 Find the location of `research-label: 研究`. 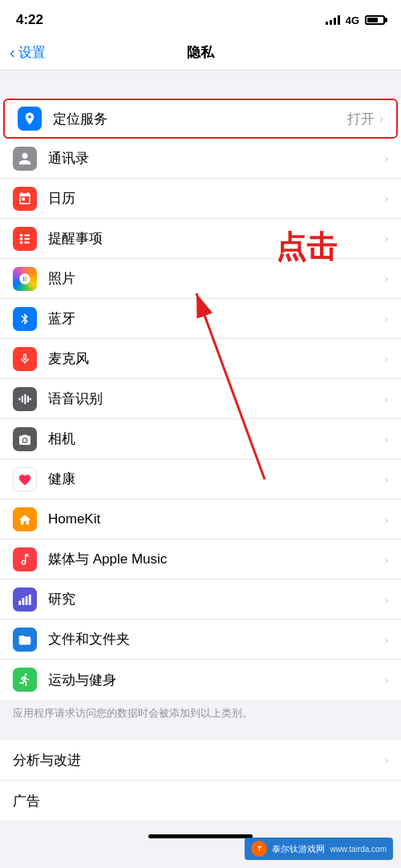

research-label: 研究 is located at coordinates (217, 600).